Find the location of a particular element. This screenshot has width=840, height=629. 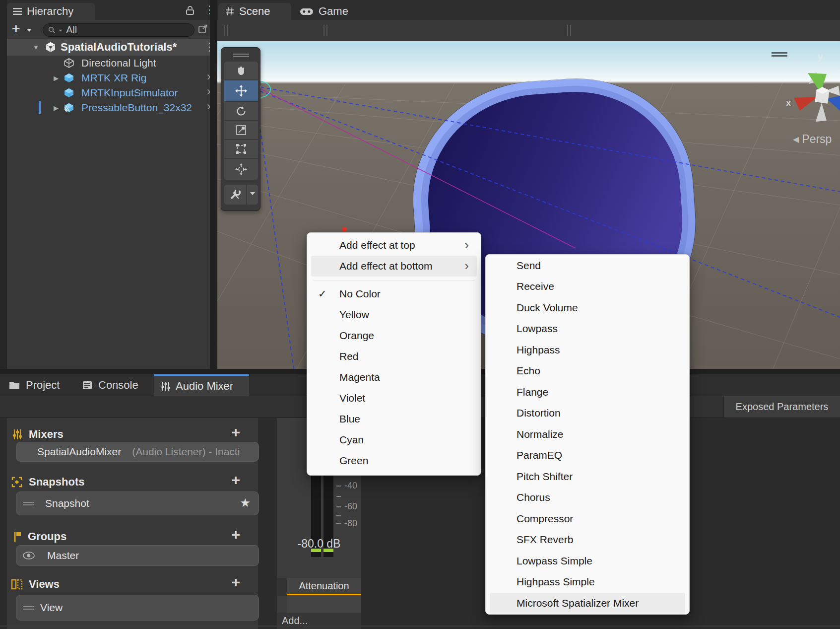

submenu-item-sfx-reverb: SFX Reverb is located at coordinates (587, 540).